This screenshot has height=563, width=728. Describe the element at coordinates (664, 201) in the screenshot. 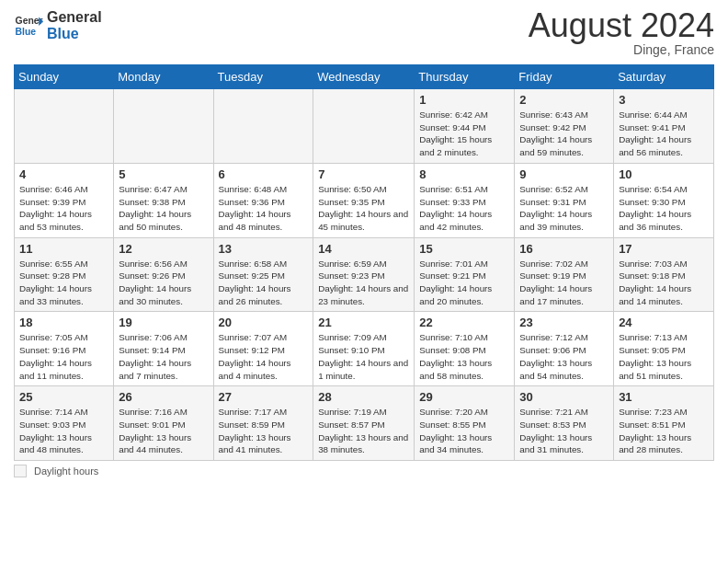

I see `calendar-cell: 10Sunrise: 6:54 AM Sunset: 9:30 PM Dayli…` at that location.